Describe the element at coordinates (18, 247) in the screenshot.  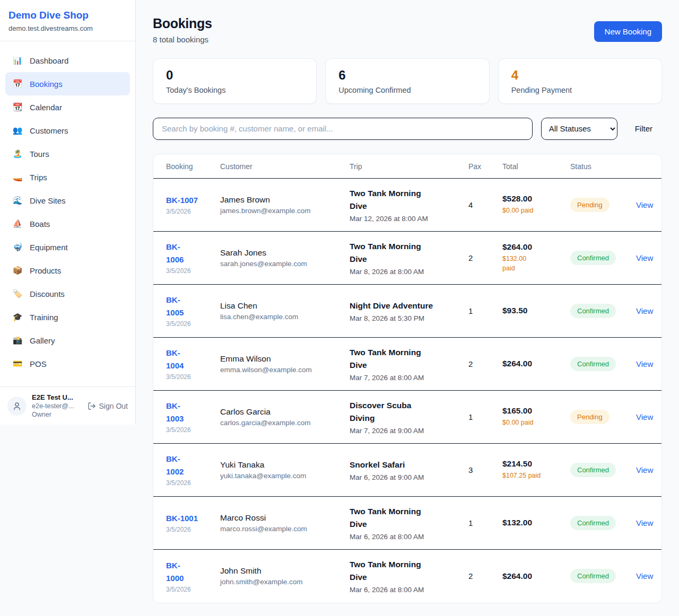
I see `diving-mask-icon: 🤿` at that location.